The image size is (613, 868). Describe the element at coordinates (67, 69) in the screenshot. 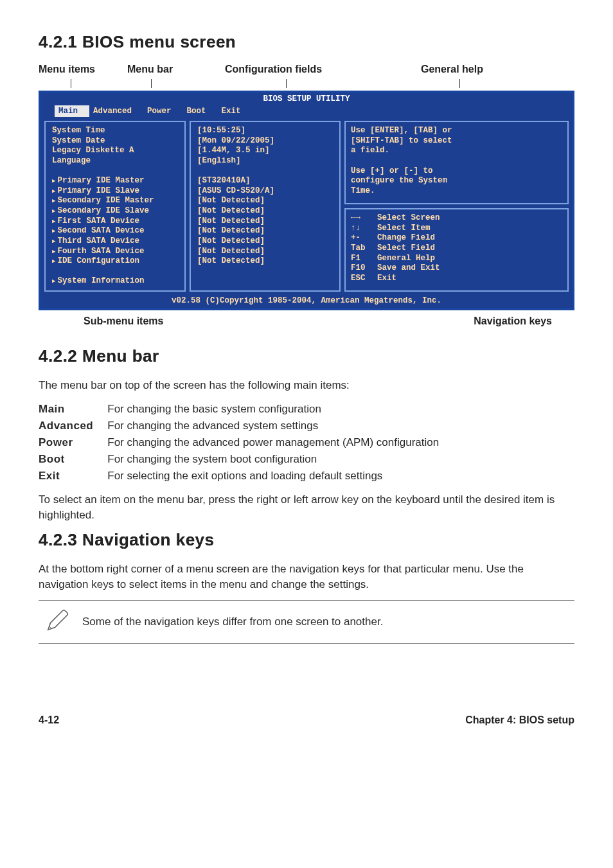

I see `callout-menu-items: Menu items` at that location.